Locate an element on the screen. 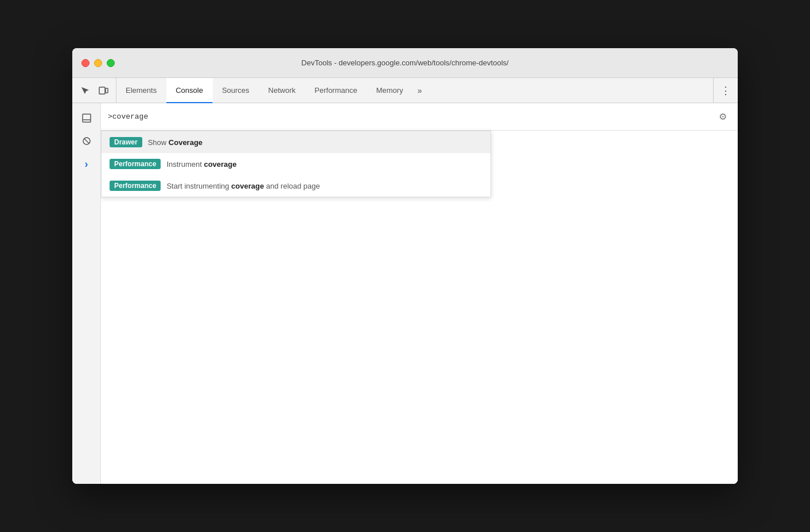  autocomplete-text-1: Show Coverage is located at coordinates (176, 142).